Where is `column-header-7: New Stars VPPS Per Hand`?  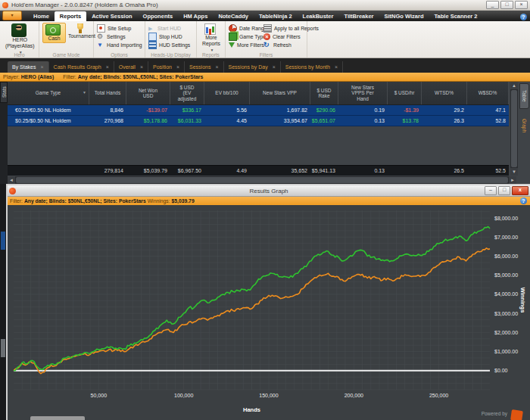 column-header-7: New Stars VPPS Per Hand is located at coordinates (363, 93).